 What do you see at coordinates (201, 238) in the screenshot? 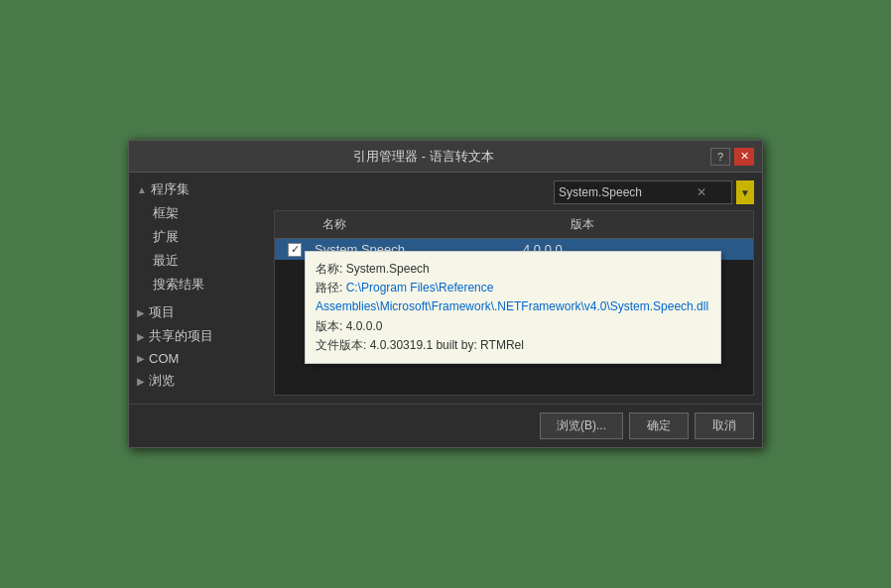
I see `assemblies-group: ▲ 程序集 框架 扩展 最近 搜索结果` at bounding box center [201, 238].